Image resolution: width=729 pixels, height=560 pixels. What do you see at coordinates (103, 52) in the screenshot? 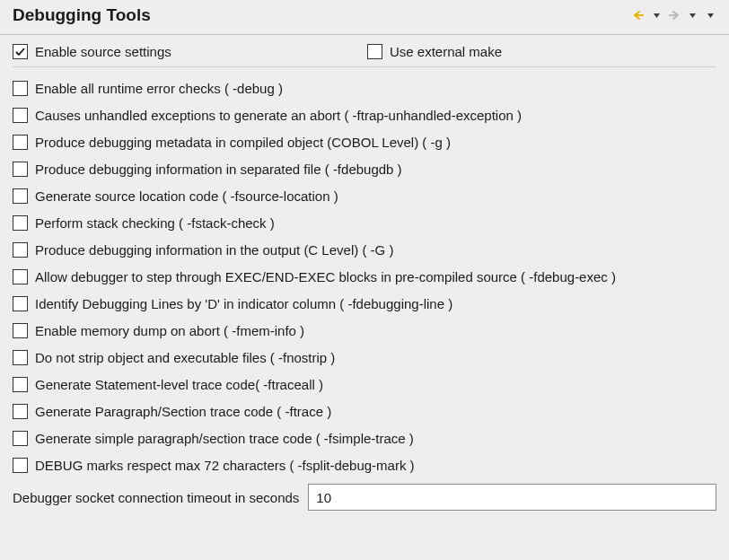
I see `enable-source-settings-label: Enable source settings` at bounding box center [103, 52].